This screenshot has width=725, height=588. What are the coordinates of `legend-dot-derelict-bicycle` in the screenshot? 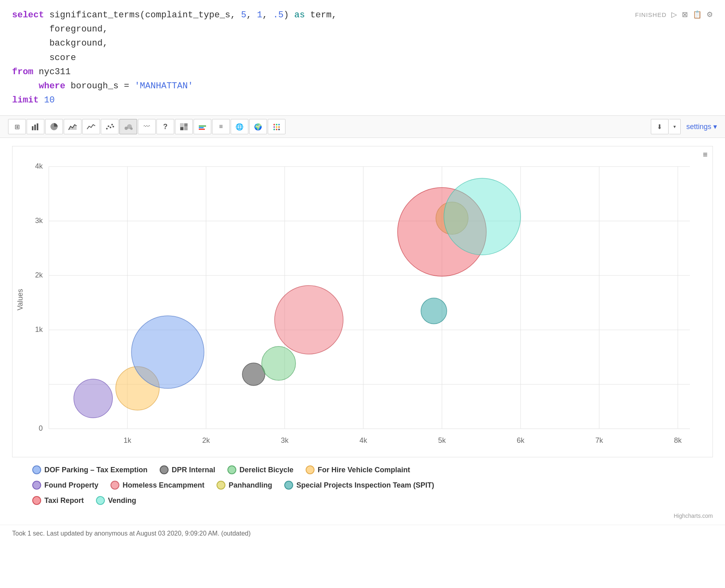 It's located at (232, 470).